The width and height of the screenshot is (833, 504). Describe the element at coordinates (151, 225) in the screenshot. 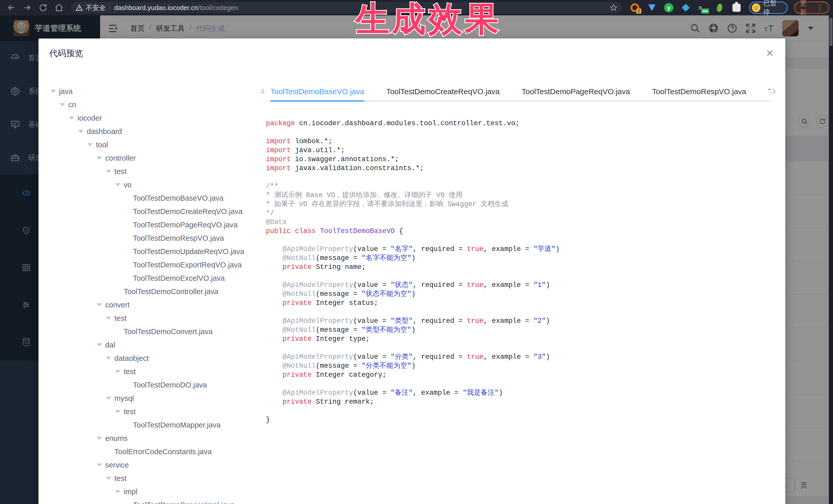

I see `tree-file-row: ToolTestDemoPageReqVO.java` at that location.